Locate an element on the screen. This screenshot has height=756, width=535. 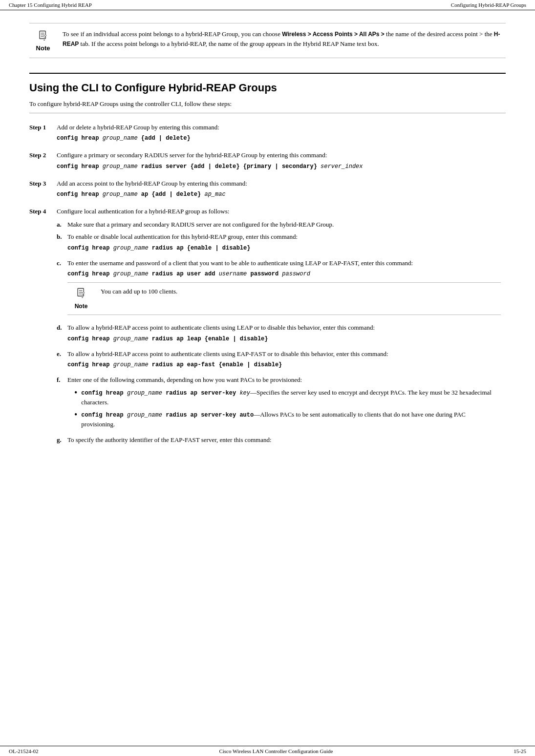
substep-f-content: Enter one of the following commands, dep… is located at coordinates (285, 403).